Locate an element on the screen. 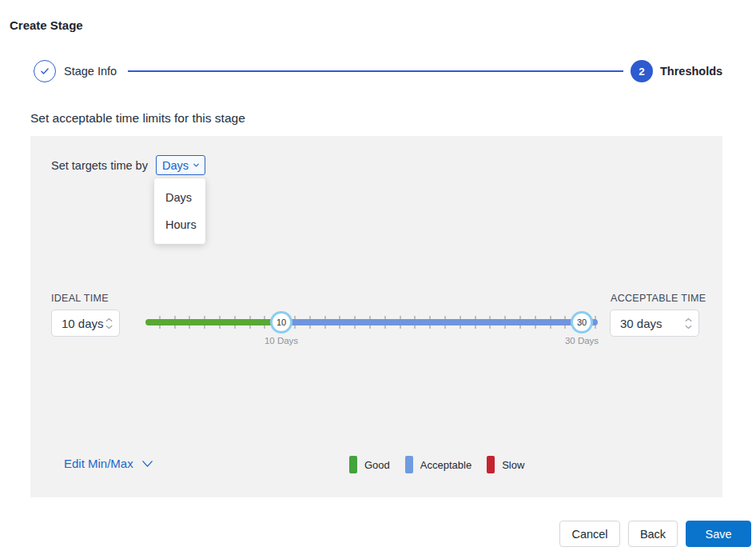 The image size is (756, 559). slider-track-good-segment is located at coordinates (213, 322).